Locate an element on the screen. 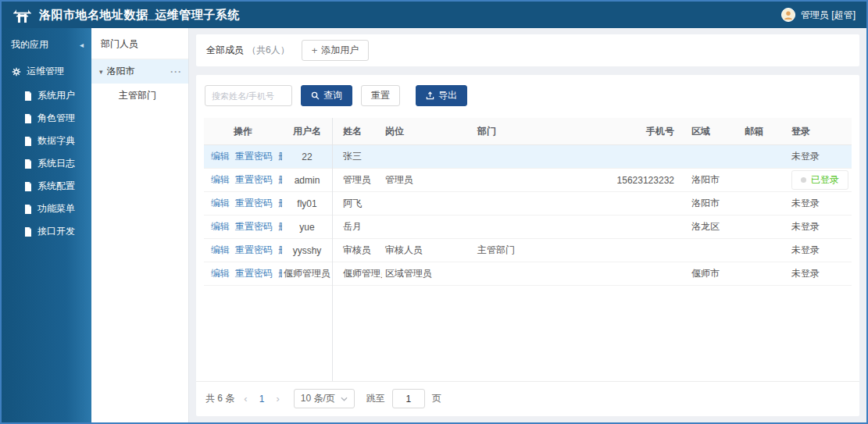  table-header-row: 操作用户名姓名岗位部门手机号区域邮箱登录状态 is located at coordinates (528, 131).